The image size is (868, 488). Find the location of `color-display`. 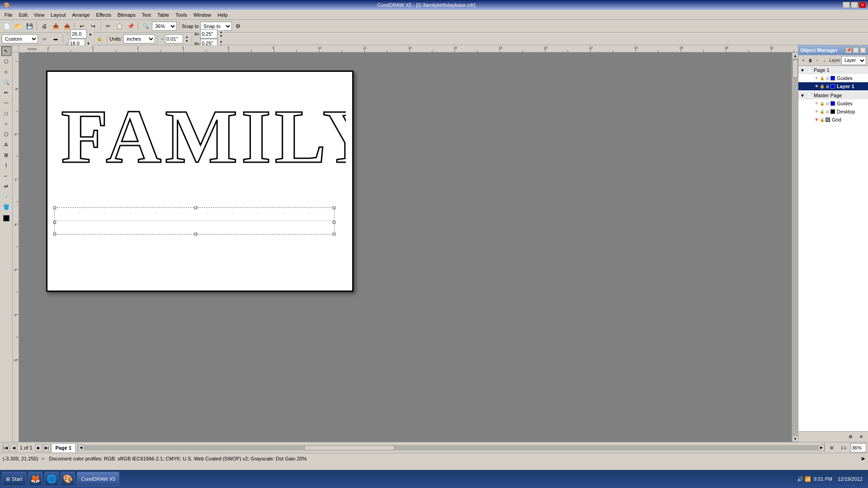

color-display is located at coordinates (6, 218).